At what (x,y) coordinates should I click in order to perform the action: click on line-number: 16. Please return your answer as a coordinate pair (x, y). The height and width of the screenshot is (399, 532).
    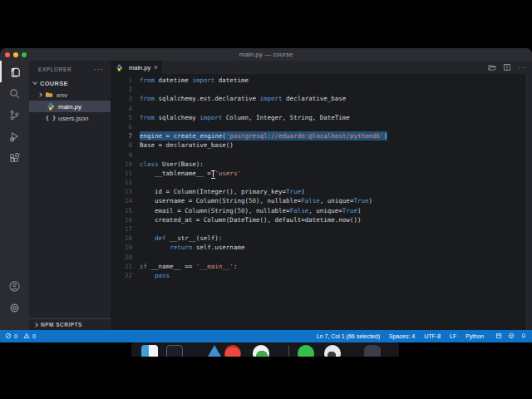
    Looking at the image, I should click on (121, 219).